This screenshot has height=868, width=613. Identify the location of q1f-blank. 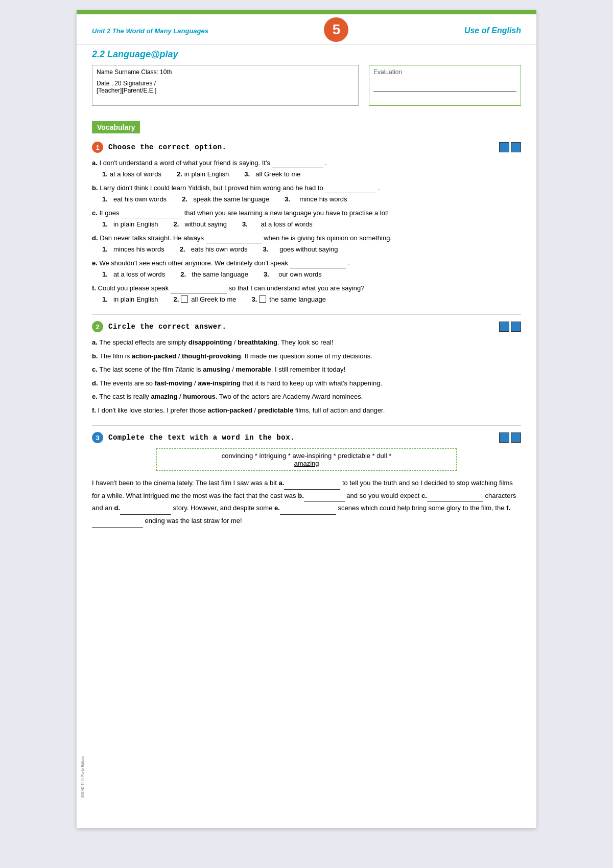
(199, 290).